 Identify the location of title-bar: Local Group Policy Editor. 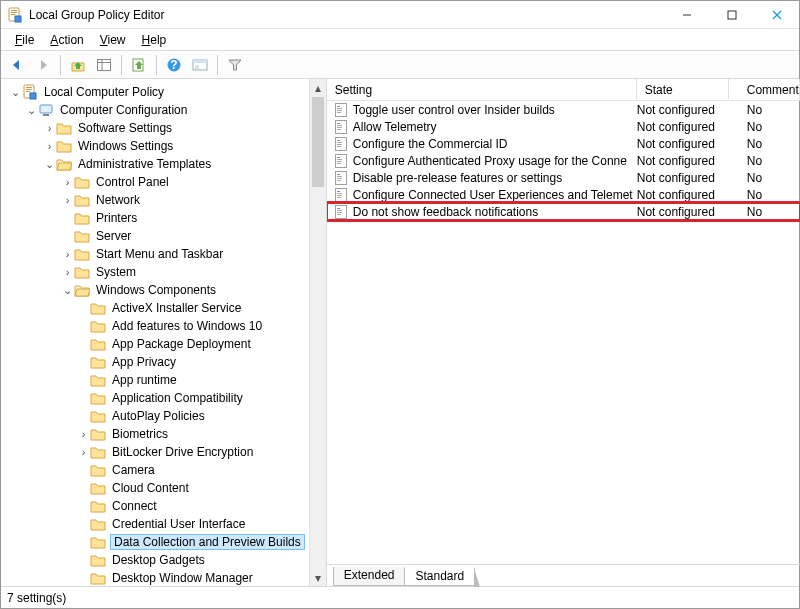
(400, 15).